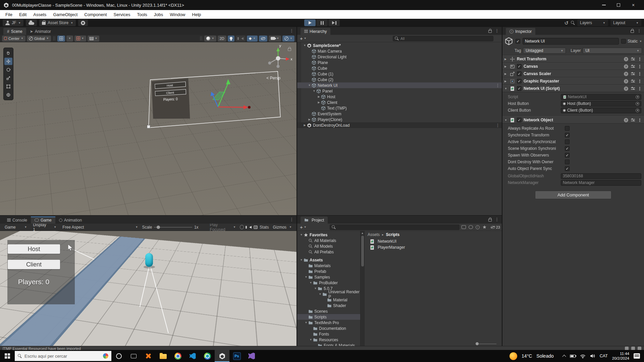  Describe the element at coordinates (641, 42) in the screenshot. I see `static-dropdown-icon: ▼` at that location.